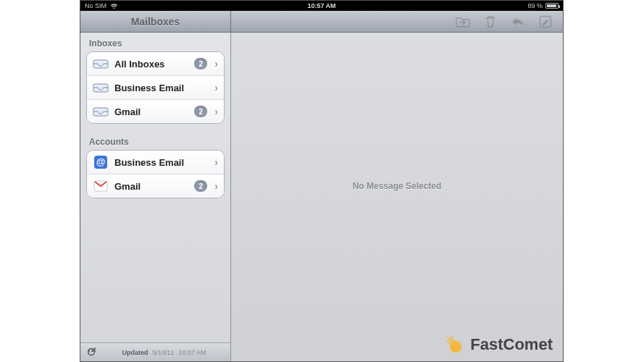 This screenshot has width=644, height=362. I want to click on inbox-row-gmail: Gmail 2 ›, so click(155, 111).